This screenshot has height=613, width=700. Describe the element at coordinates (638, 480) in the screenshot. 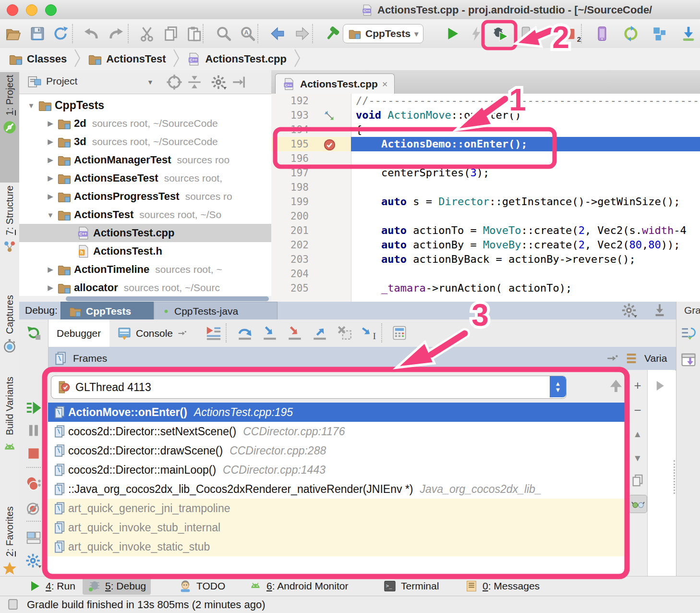

I see `copy-stack-button` at that location.